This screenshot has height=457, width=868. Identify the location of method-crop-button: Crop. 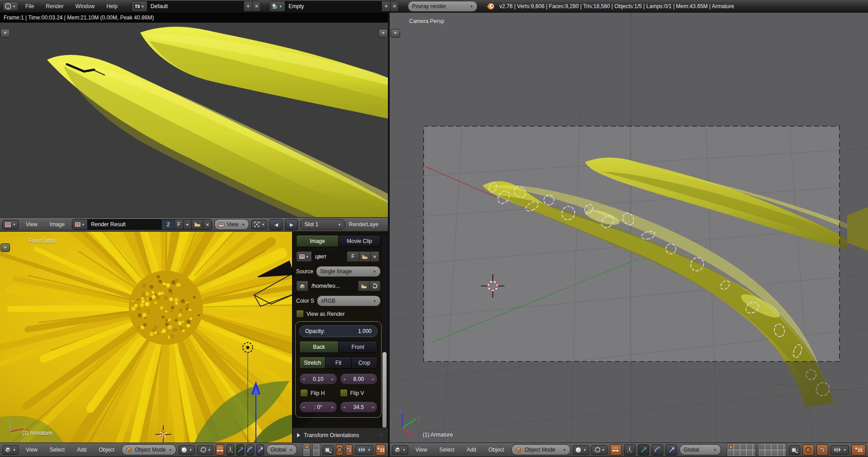
(364, 363).